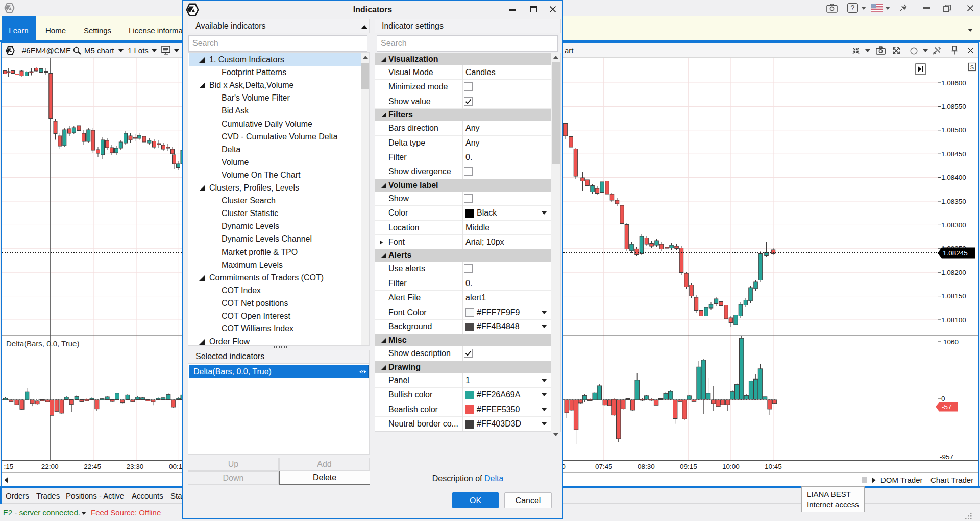 Image resolution: width=980 pixels, height=521 pixels. Describe the element at coordinates (953, 201) in the screenshot. I see `svg-text: 1.08350` at that location.